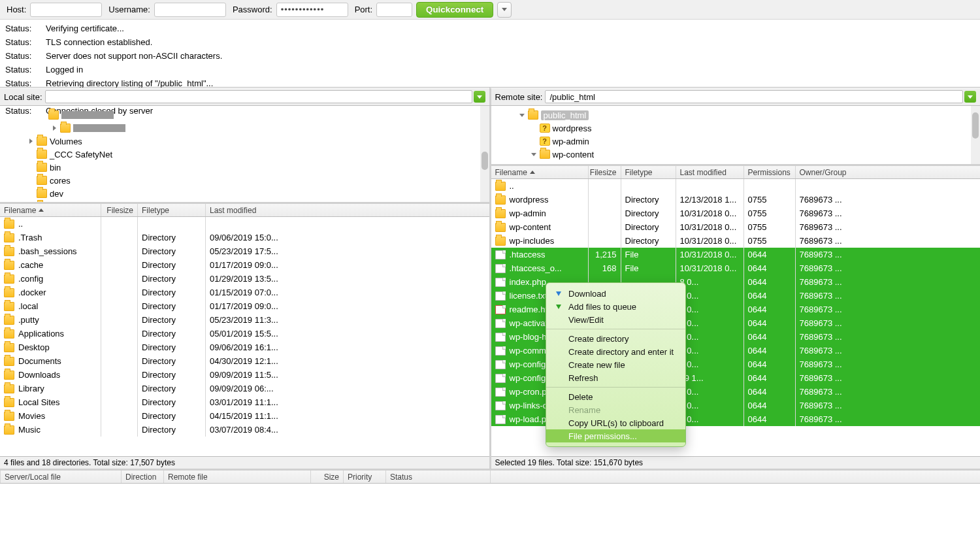 Image resolution: width=980 pixels, height=547 pixels. I want to click on quickconnect-button: Quickconnect, so click(455, 10).